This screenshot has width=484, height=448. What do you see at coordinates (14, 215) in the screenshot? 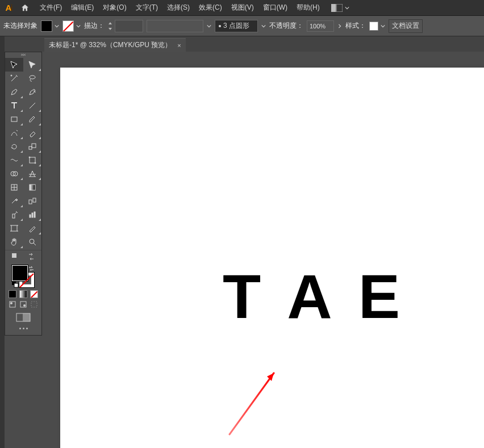
I see `symbol-sprayer-tool` at bounding box center [14, 215].